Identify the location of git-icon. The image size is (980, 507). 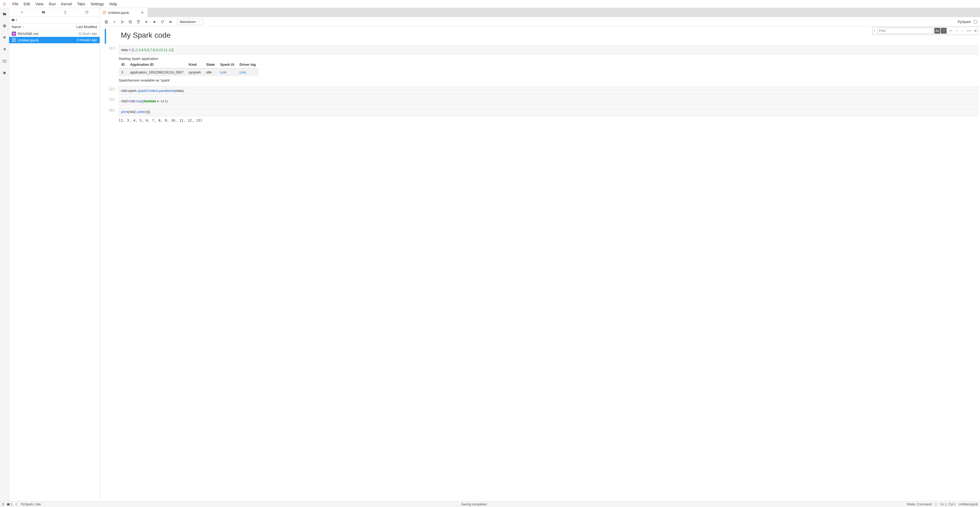
(5, 38).